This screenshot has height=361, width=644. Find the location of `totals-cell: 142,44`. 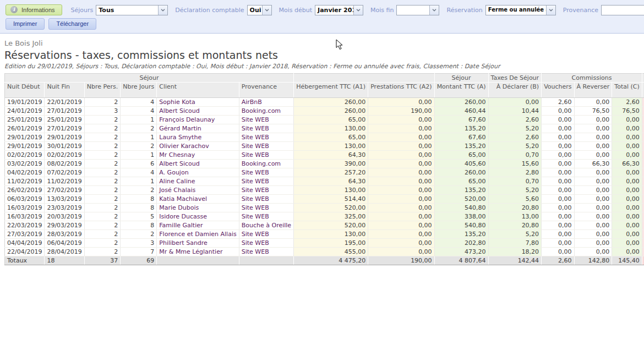

totals-cell: 142,44 is located at coordinates (515, 261).